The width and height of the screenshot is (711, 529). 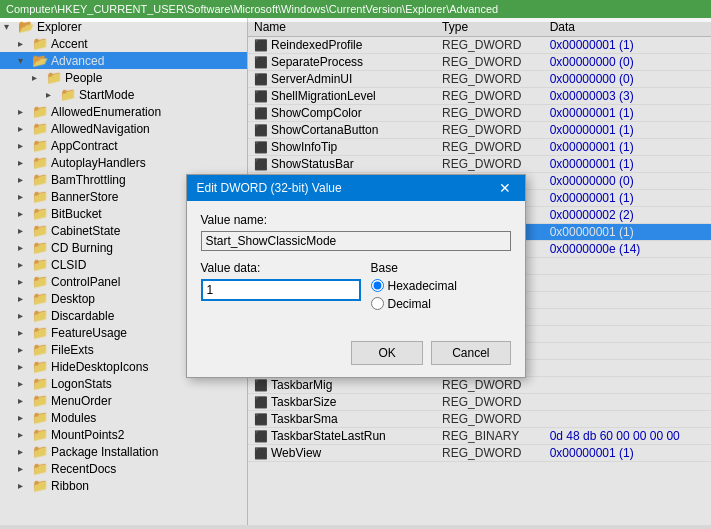 What do you see at coordinates (441, 268) in the screenshot?
I see `base-label: Base` at bounding box center [441, 268].